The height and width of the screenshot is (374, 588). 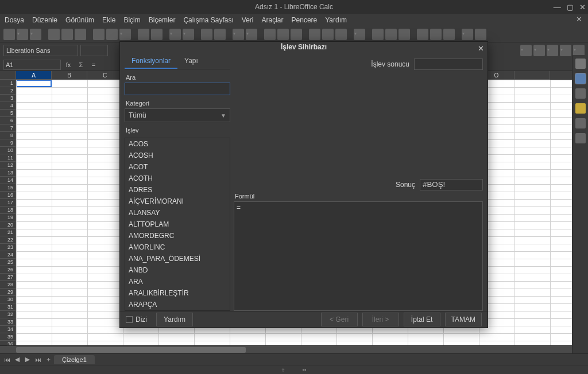 What do you see at coordinates (8, 329) in the screenshot?
I see `row-header-34: 34` at bounding box center [8, 329].